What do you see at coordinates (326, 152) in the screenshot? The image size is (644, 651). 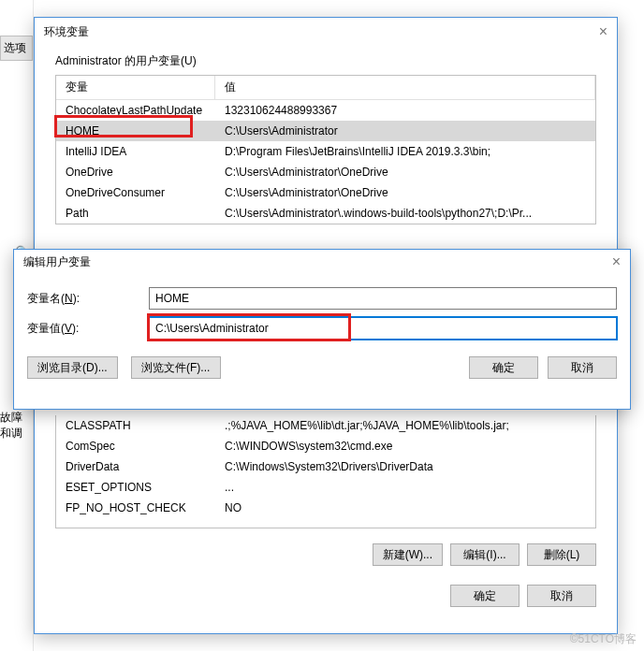 I see `table-row: IntelliJ IDEA D:\Program Files\JetBrains…` at bounding box center [326, 152].